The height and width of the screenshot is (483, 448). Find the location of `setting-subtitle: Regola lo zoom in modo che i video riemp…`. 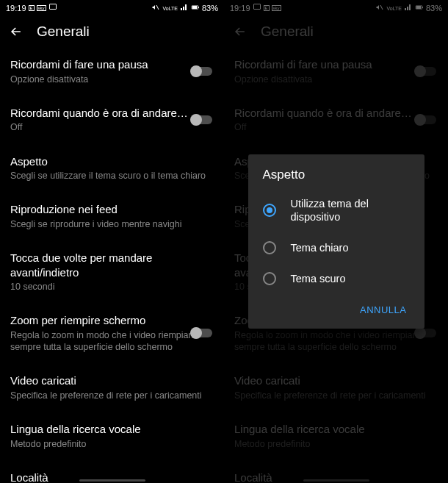

setting-subtitle: Regola lo zoom in modo che i video riemp… is located at coordinates (112, 341).